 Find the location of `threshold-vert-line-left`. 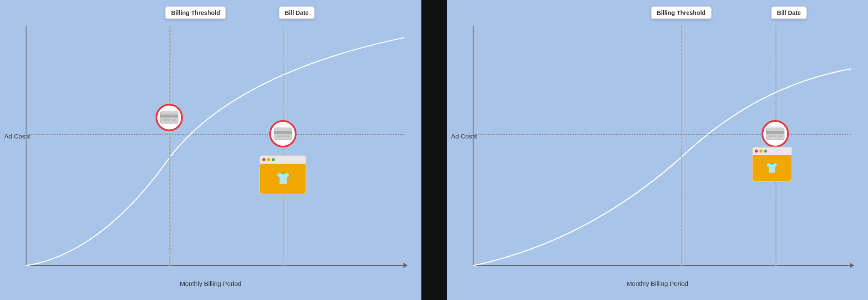

threshold-vert-line-left is located at coordinates (170, 146).